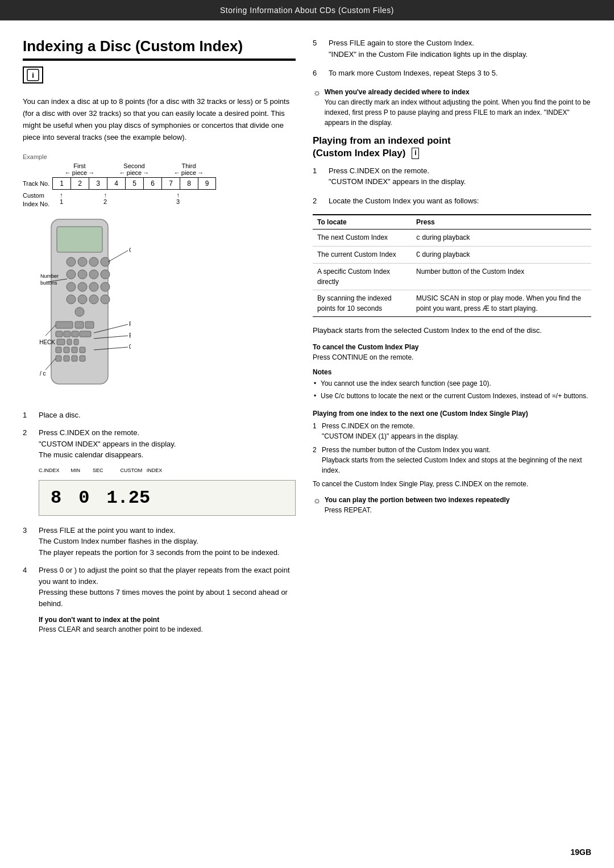  Describe the element at coordinates (452, 176) in the screenshot. I see `sub-step-1: 1 Press C.INDEX on the remote. "CUSTOM I…` at that location.